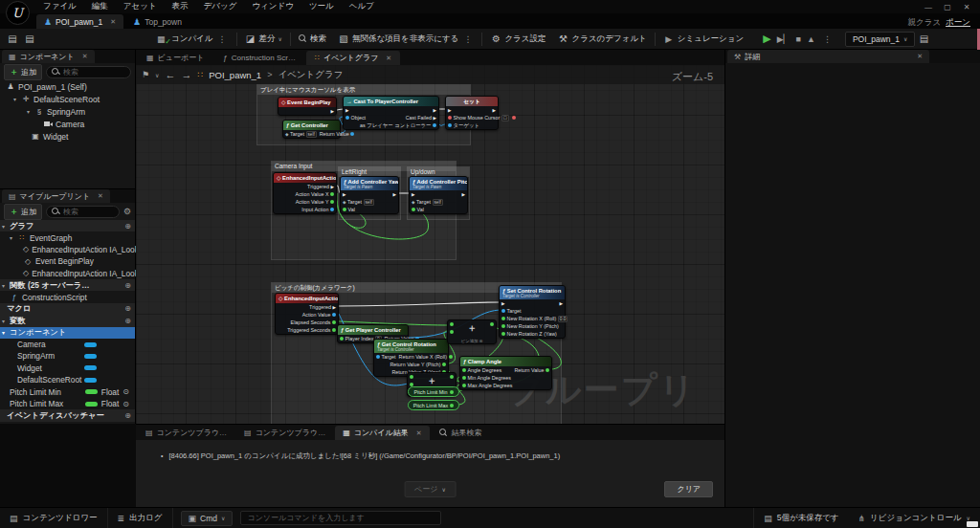  Describe the element at coordinates (67, 261) in the screenshot. I see `event-item-beginplay: ◇ Event BeginPlay` at that location.